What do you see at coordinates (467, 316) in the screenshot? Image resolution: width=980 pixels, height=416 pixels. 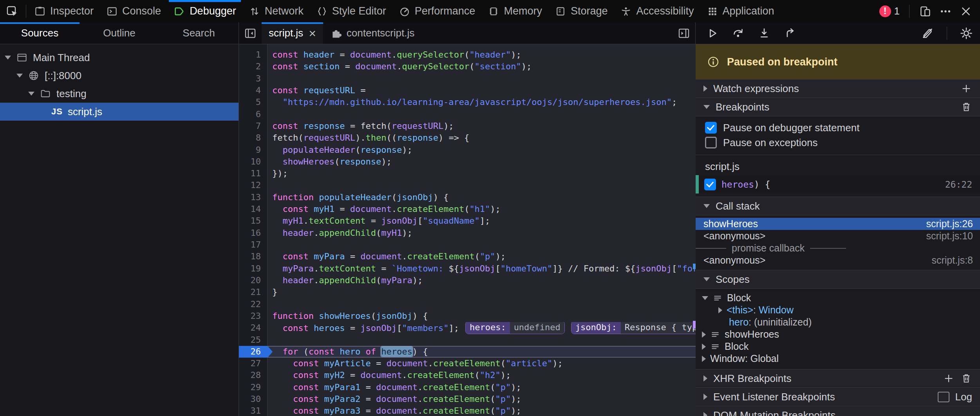 I see `code-line-23: 23function showHeroes(jsonObj) {` at bounding box center [467, 316].